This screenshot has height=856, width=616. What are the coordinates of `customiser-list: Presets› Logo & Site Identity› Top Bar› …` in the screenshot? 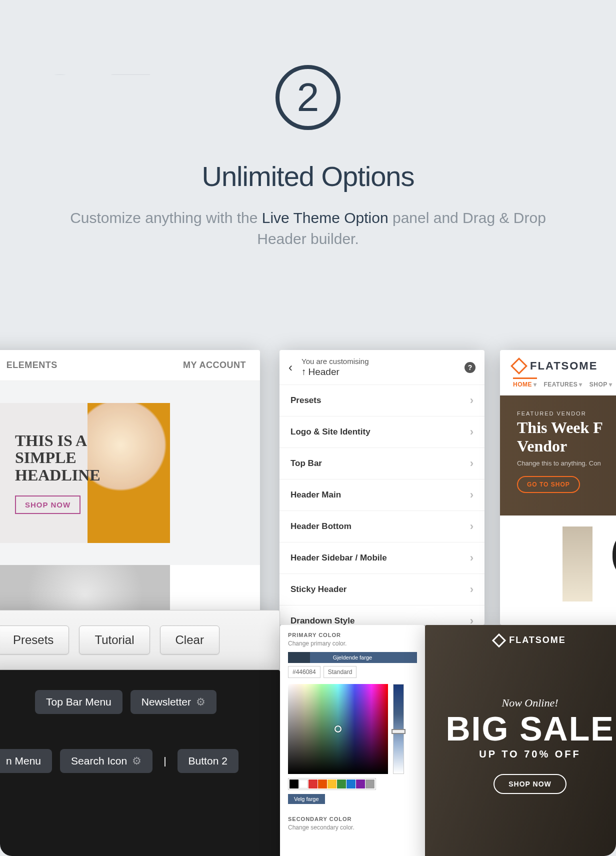 It's located at (382, 505).